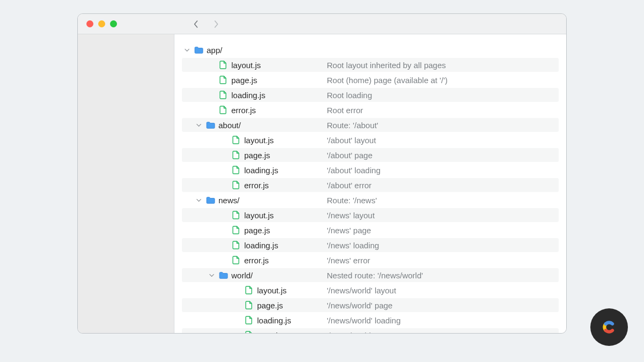  I want to click on tree-row: page.js'/news' page, so click(370, 230).